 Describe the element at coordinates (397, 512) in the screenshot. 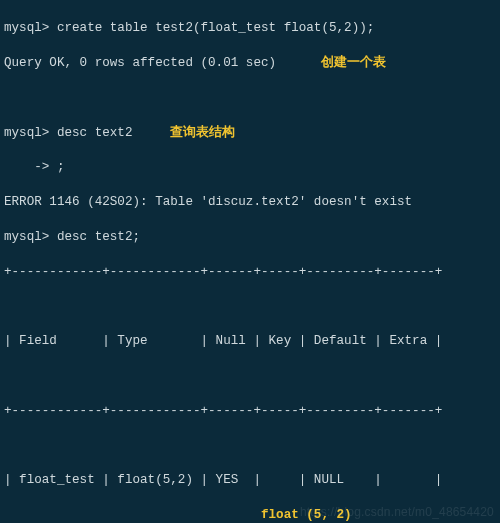

I see `watermark: https://blog.csdn.net/m0_48654420` at that location.